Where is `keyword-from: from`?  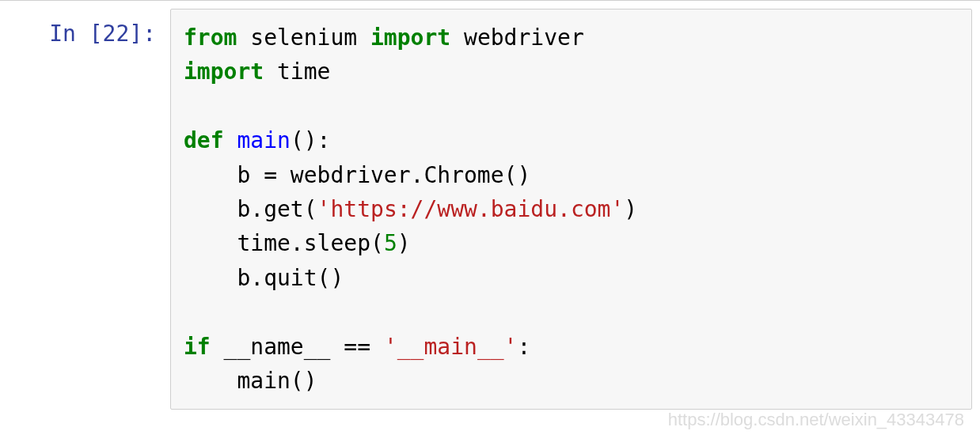 keyword-from: from is located at coordinates (211, 38).